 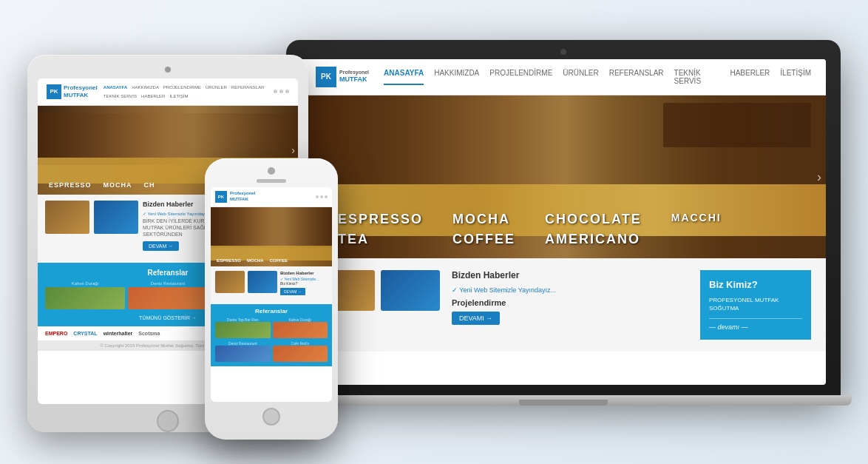 I want to click on tablet-navbar: PK Profesyonel MUTFAK ANASAYFA HAKKIMIZD…, so click(x=168, y=92).